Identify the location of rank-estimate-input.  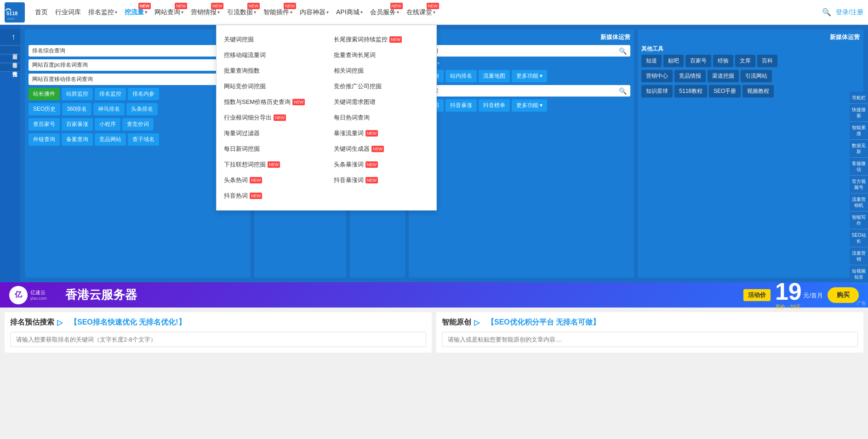
(218, 339).